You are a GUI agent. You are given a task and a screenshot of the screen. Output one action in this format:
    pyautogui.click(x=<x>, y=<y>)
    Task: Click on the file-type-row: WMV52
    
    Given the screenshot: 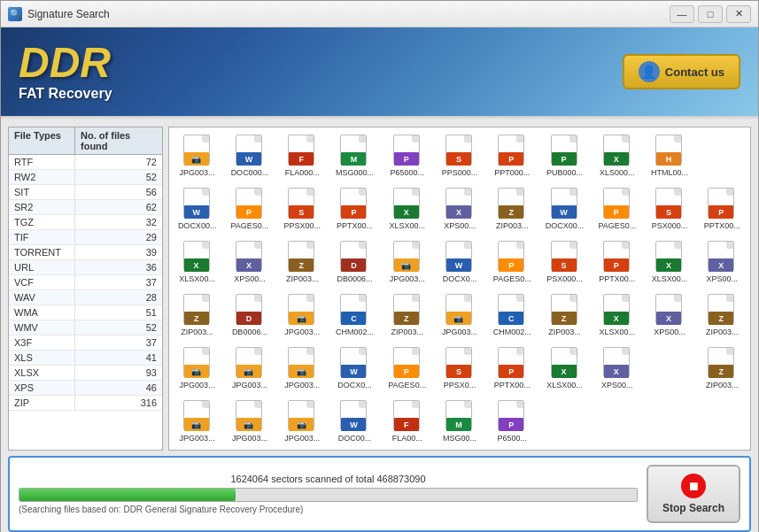 What is the action you would take?
    pyautogui.click(x=85, y=328)
    